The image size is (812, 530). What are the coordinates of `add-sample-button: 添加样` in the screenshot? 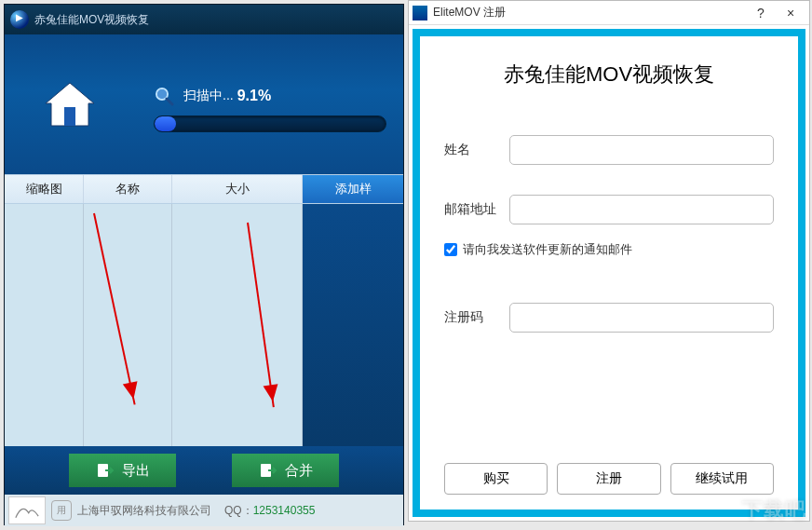 It's located at (353, 189).